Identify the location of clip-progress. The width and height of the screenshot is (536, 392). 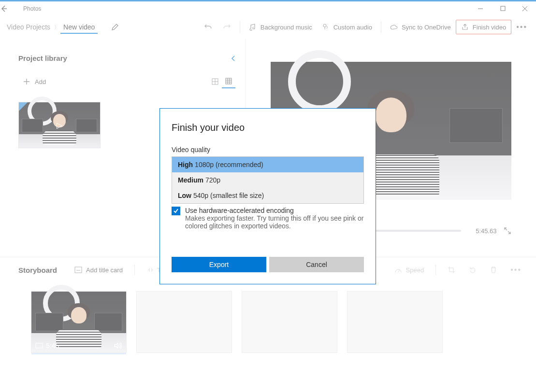
(56, 353).